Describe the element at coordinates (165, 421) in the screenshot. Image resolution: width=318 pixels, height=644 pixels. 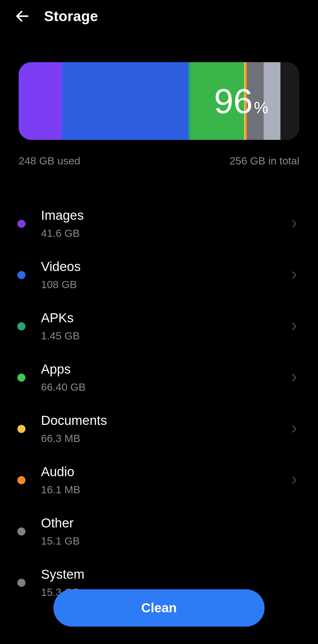
I see `category-name: Documents` at that location.